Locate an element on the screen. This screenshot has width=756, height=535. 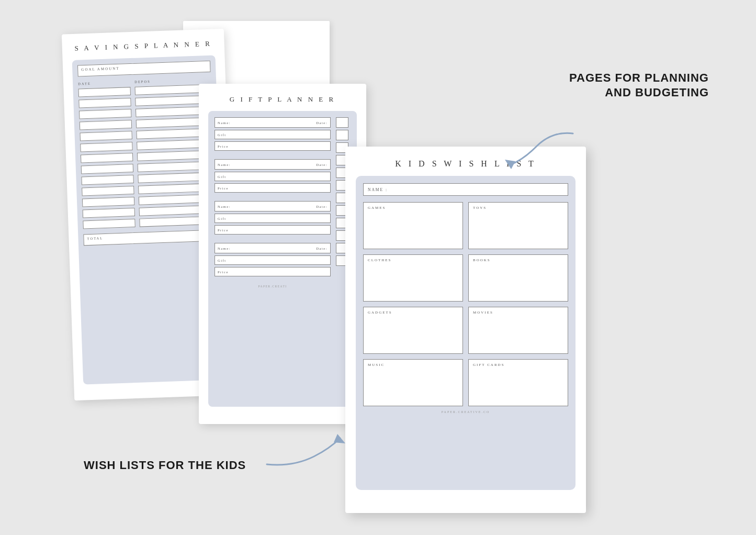
gp-section-3: Name: Date: Gift Price is located at coordinates (273, 218).